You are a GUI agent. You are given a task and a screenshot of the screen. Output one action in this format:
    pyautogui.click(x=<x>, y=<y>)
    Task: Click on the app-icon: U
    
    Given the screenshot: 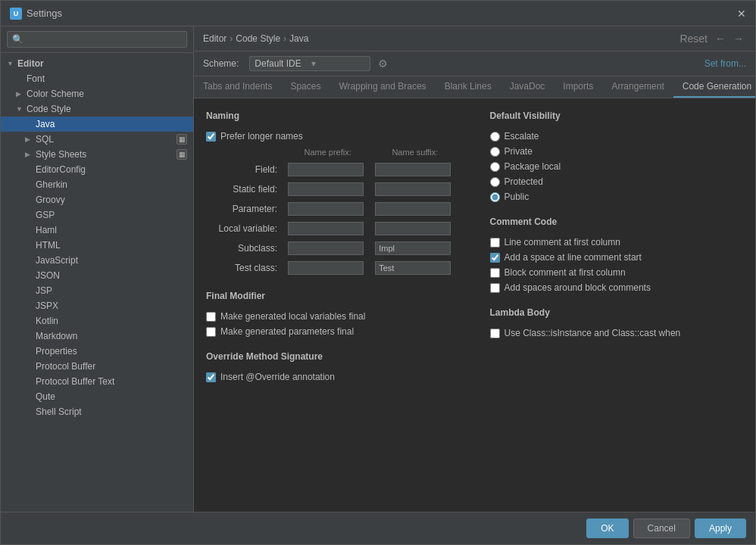 What is the action you would take?
    pyautogui.click(x=16, y=14)
    